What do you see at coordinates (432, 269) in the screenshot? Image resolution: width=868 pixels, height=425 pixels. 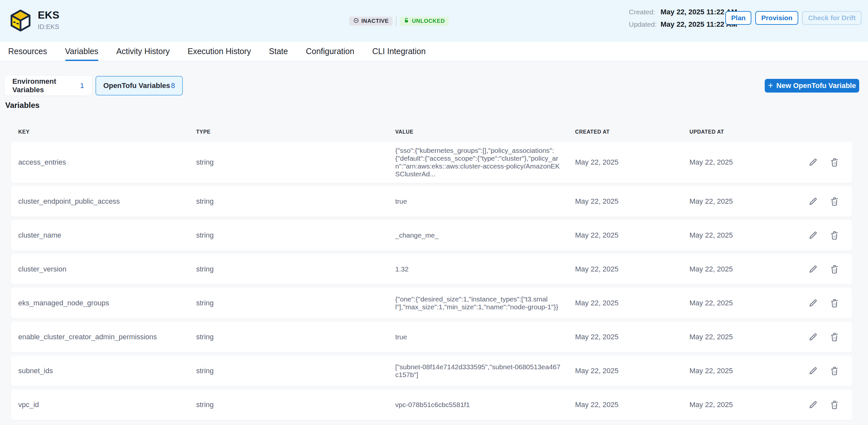 I see `table-row: cluster_version string 1.32 May 22, 2025…` at bounding box center [432, 269].